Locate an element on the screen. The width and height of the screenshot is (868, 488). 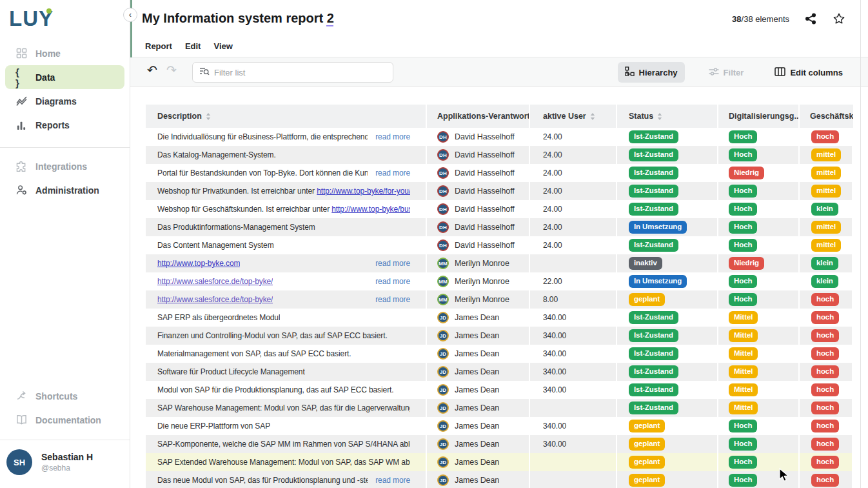
table-row: Portal für Bestandskunden von Top-Byke. … is located at coordinates (499, 173).